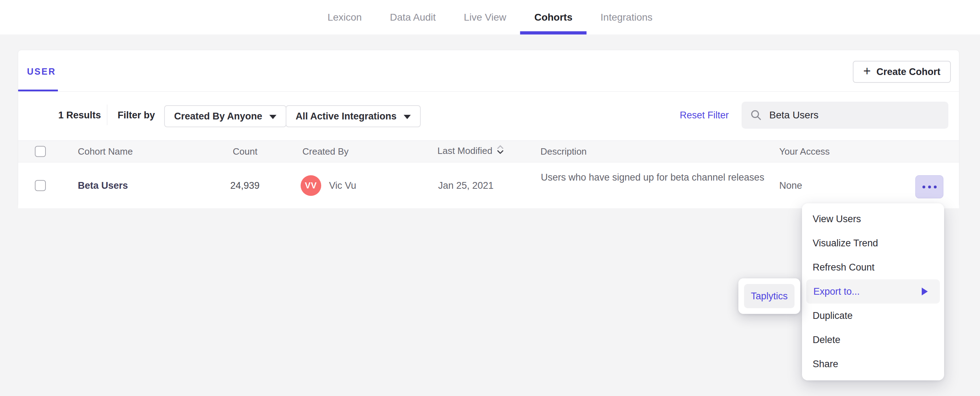 The width and height of the screenshot is (980, 396). Describe the element at coordinates (488, 91) in the screenshot. I see `card-divider` at that location.